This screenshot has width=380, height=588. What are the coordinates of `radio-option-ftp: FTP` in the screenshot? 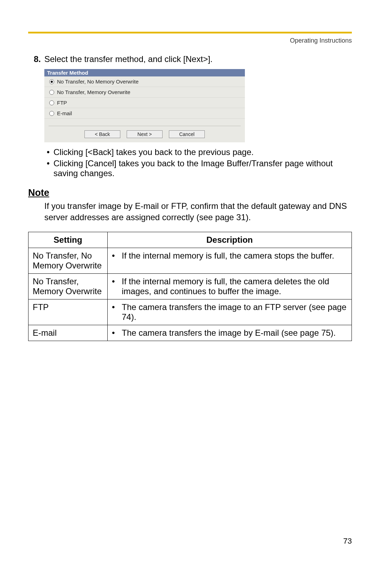 It's located at (145, 103).